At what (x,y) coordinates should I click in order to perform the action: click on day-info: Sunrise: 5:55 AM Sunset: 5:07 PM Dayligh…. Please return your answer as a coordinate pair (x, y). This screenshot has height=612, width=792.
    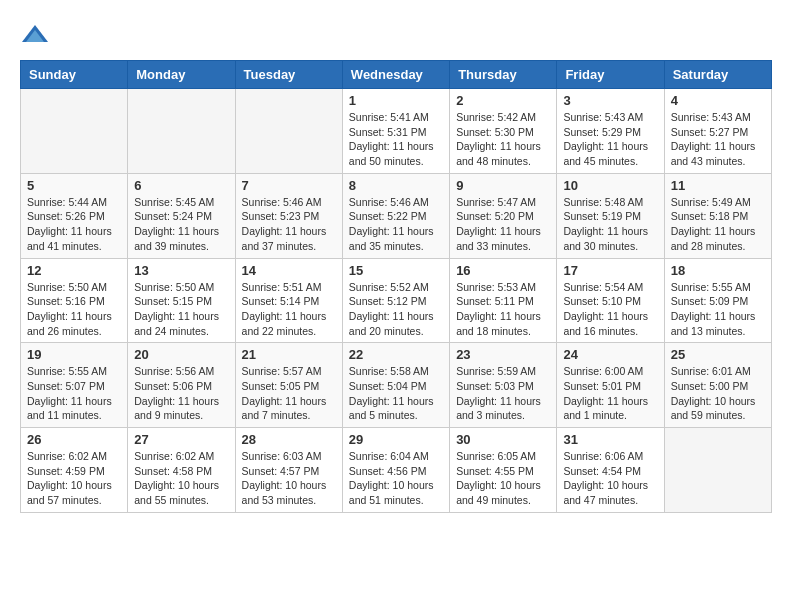
    Looking at the image, I should click on (74, 394).